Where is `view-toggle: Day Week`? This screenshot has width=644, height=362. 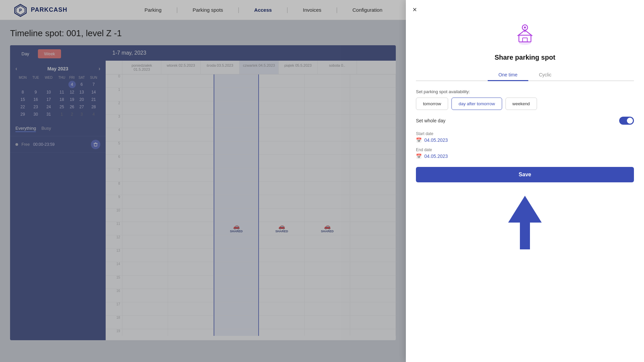 view-toggle: Day Week is located at coordinates (58, 54).